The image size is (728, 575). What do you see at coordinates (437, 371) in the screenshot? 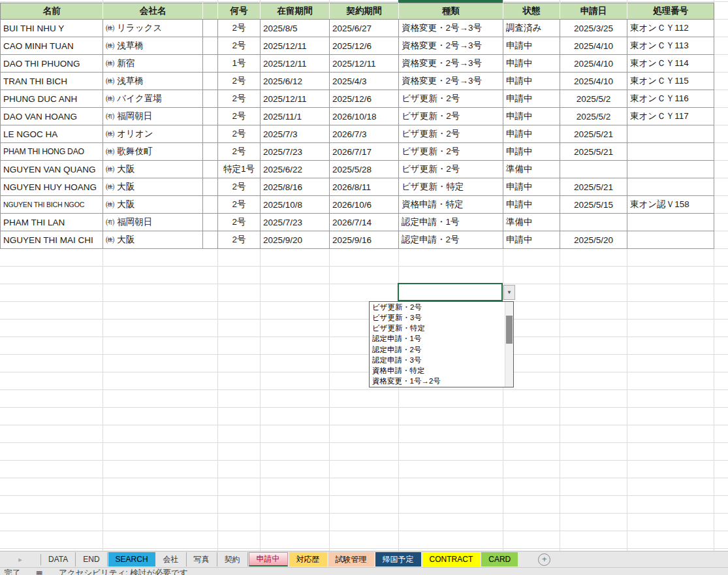
I see `dropdown-option: 資格申請・特定` at bounding box center [437, 371].